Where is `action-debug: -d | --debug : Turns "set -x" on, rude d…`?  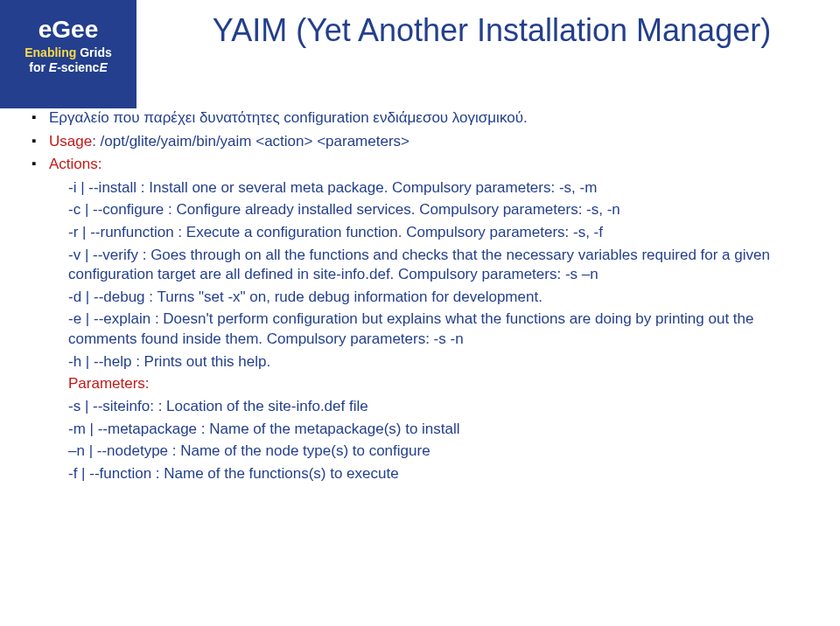
action-debug: -d | --debug : Turns "set -x" on, rude d… is located at coordinates (424, 297).